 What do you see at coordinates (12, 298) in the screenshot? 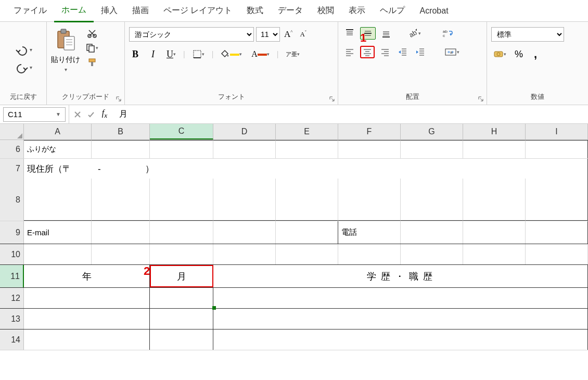
I see `row-header: 12` at bounding box center [12, 298].